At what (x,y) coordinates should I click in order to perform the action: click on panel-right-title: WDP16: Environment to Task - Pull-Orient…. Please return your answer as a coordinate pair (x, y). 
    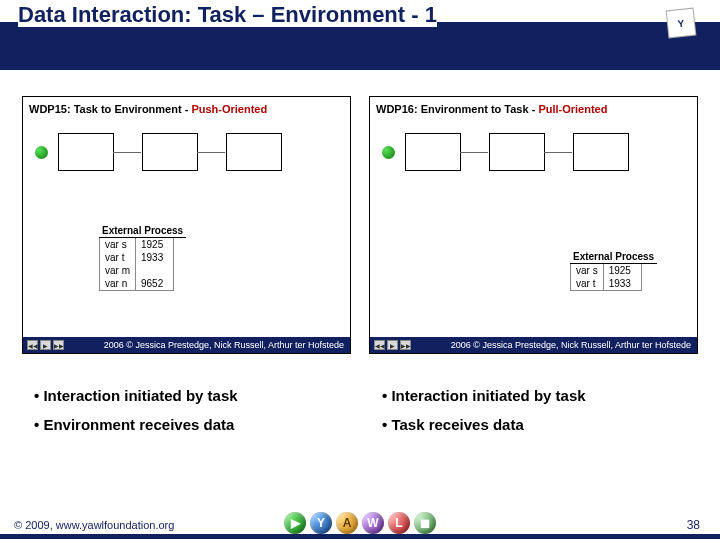
    Looking at the image, I should click on (492, 109).